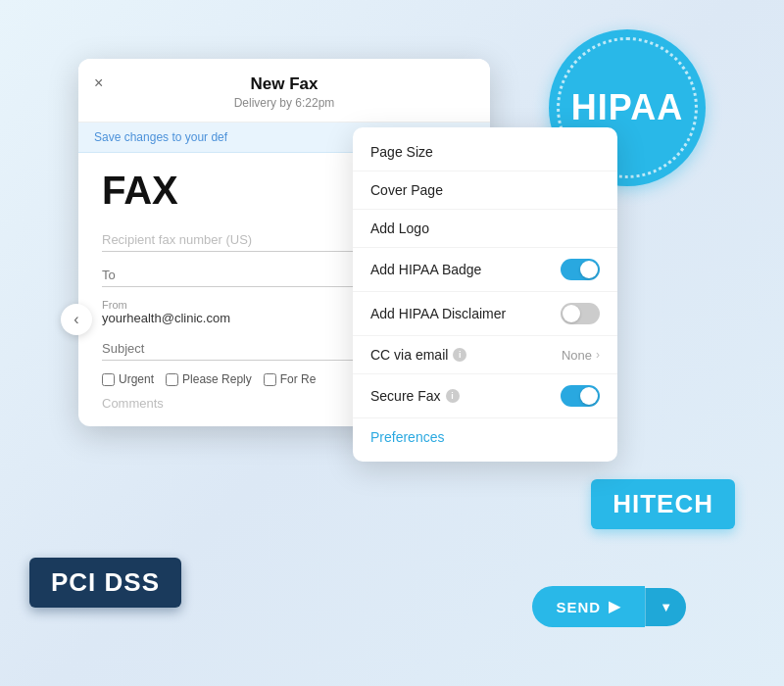 The image size is (784, 686). Describe the element at coordinates (284, 103) in the screenshot. I see `dialog-subtitle: Delivery by 6:22pm` at that location.